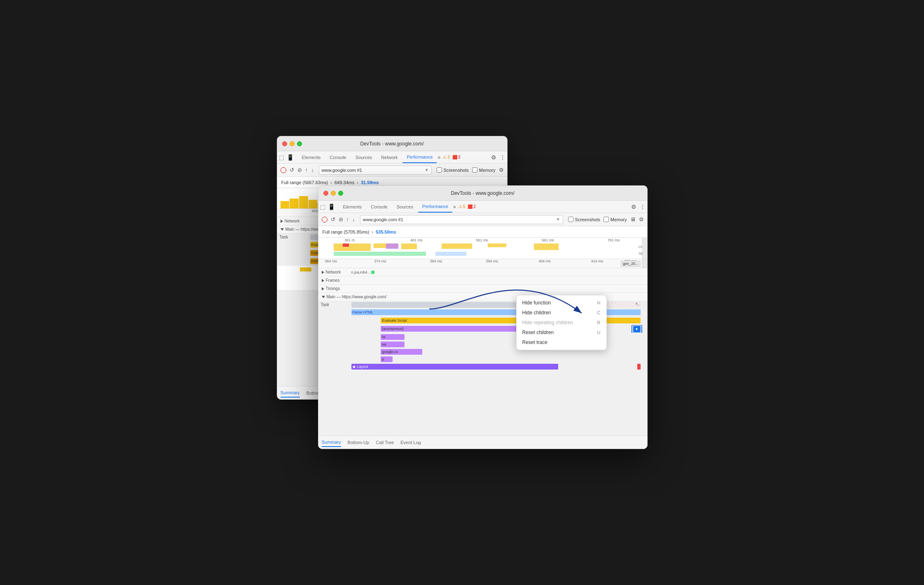 The height and width of the screenshot is (585, 924). Describe the element at coordinates (292, 144) in the screenshot. I see `back-traffic-lights` at that location.